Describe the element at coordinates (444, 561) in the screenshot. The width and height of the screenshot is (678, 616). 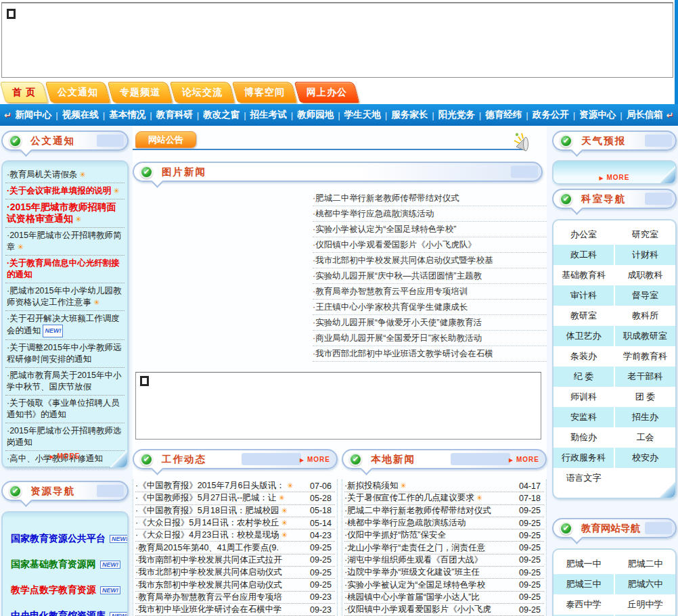
I see `news-row: ·湖屯中学组织师生观看《百团大战》09-25` at that location.